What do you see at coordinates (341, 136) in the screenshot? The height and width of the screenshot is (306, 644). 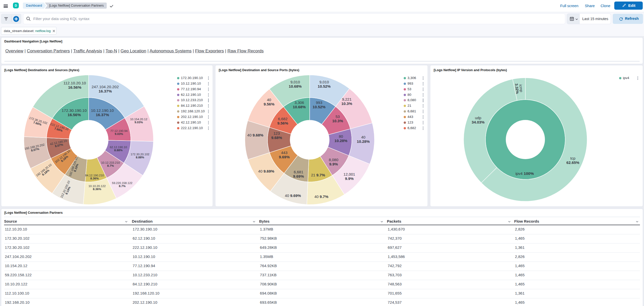 I see `svg-text: 80` at bounding box center [341, 136].